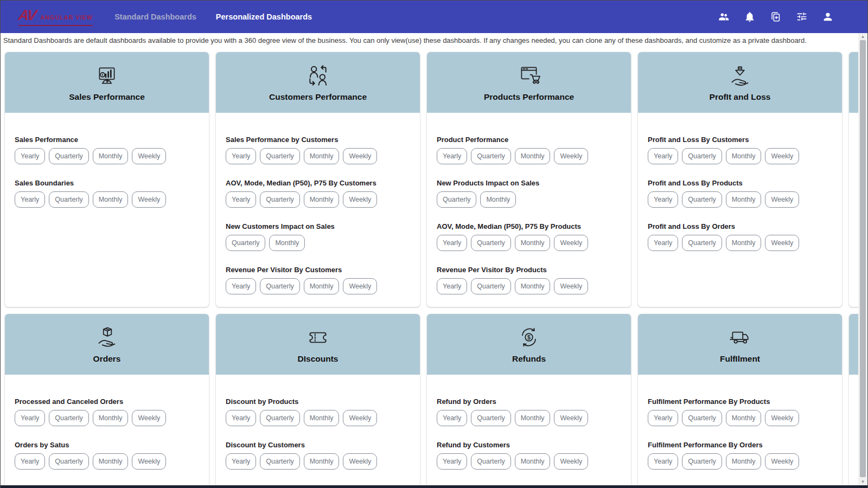 This screenshot has height=488, width=868. I want to click on section-title: Sales Performance, so click(107, 140).